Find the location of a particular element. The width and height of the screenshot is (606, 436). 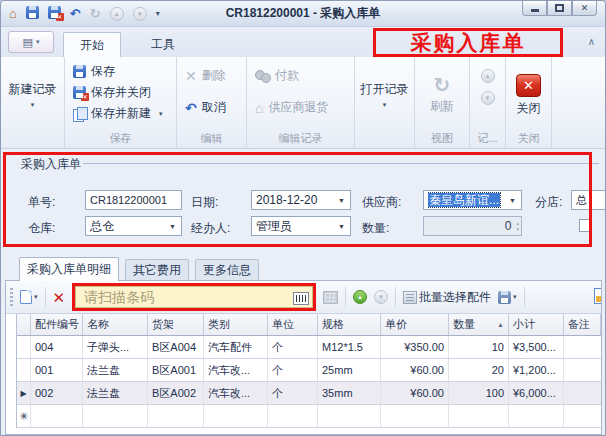

tab-home: 开始 is located at coordinates (92, 44).